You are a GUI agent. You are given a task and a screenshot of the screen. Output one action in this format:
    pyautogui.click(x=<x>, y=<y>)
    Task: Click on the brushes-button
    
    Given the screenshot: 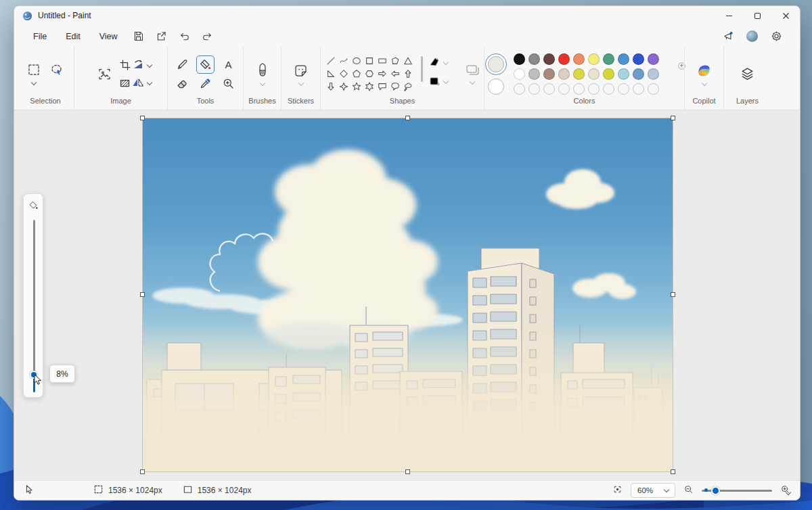 What is the action you would take?
    pyautogui.click(x=263, y=70)
    